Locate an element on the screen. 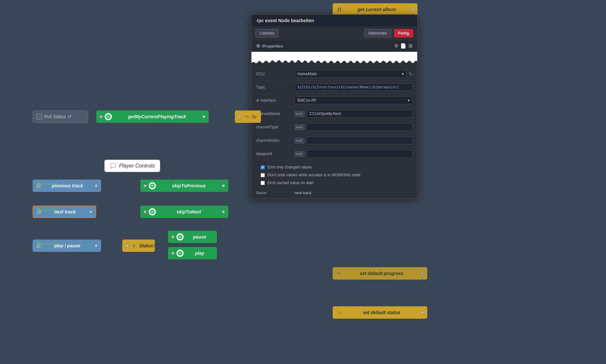 This screenshot has height=364, width=606. checkbox1-label: Emit only changed values is located at coordinates (290, 167).